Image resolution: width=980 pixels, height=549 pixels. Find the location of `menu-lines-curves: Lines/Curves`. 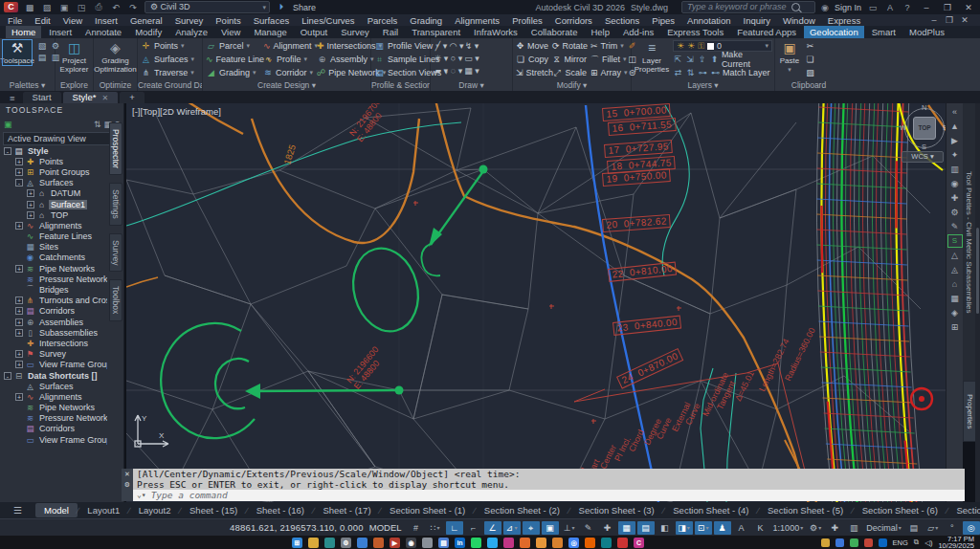

menu-lines-curves: Lines/Curves is located at coordinates (327, 21).